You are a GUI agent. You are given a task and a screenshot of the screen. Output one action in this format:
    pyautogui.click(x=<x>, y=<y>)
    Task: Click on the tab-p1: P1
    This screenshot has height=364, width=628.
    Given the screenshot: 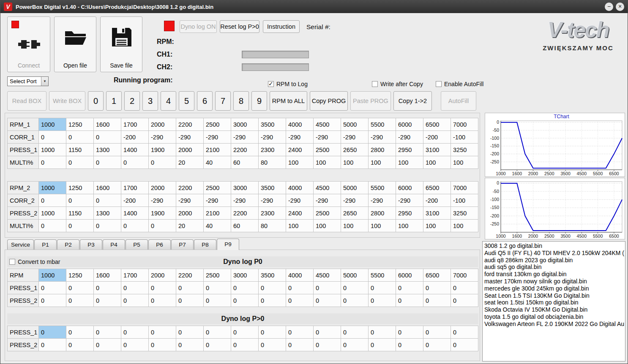 What is the action you would take?
    pyautogui.click(x=46, y=244)
    